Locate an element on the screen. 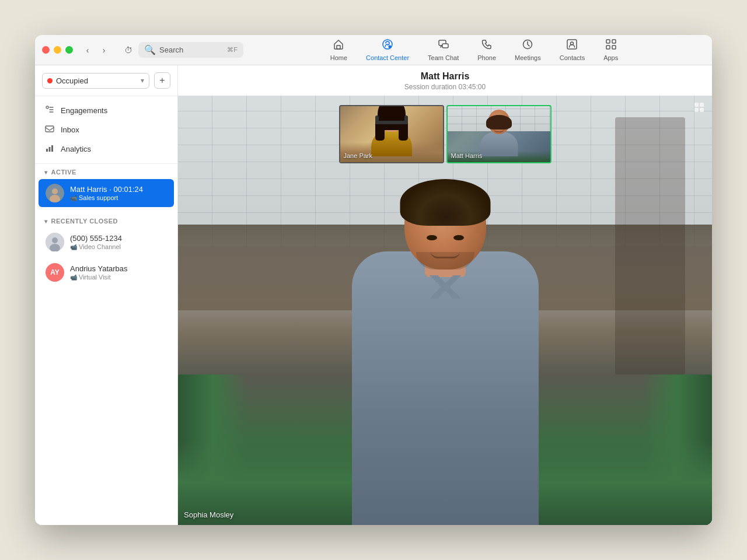  search-label: Search is located at coordinates (191, 50).